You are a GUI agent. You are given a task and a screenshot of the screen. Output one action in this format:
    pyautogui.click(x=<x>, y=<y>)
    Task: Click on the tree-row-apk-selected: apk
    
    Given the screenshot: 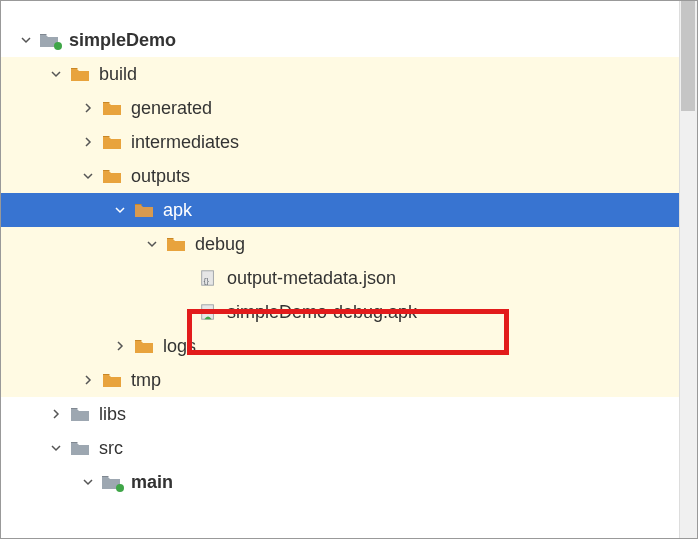 What is the action you would take?
    pyautogui.click(x=349, y=210)
    